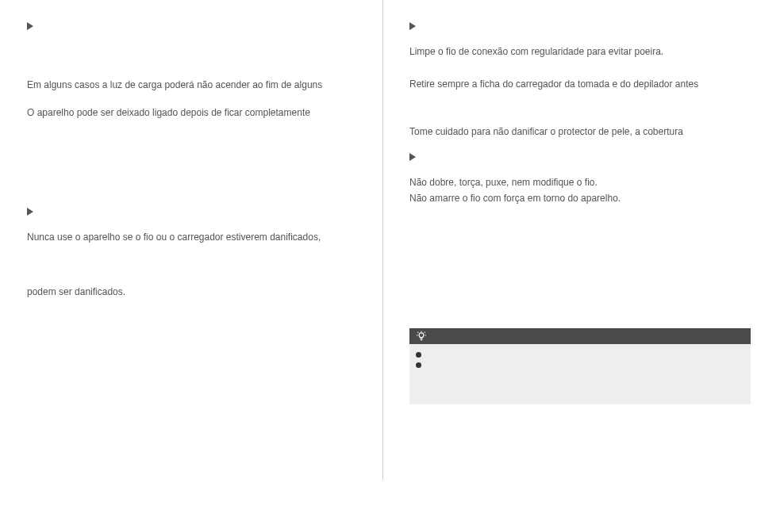 Image resolution: width=757 pixels, height=532 pixels. Describe the element at coordinates (197, 238) in the screenshot. I see `paragraph-text: Nunca use o aparelho se o fio ou o carre…` at that location.